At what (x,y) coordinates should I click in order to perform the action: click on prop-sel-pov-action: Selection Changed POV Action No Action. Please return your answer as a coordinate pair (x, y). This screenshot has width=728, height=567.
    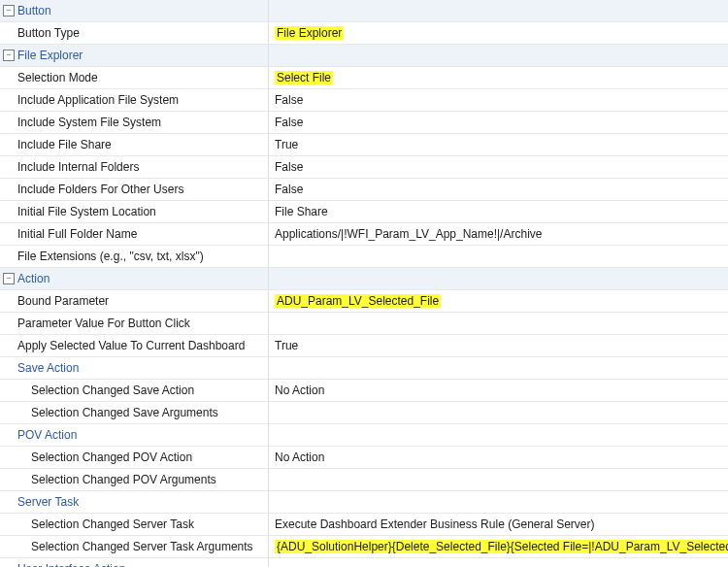
    Looking at the image, I should click on (364, 458).